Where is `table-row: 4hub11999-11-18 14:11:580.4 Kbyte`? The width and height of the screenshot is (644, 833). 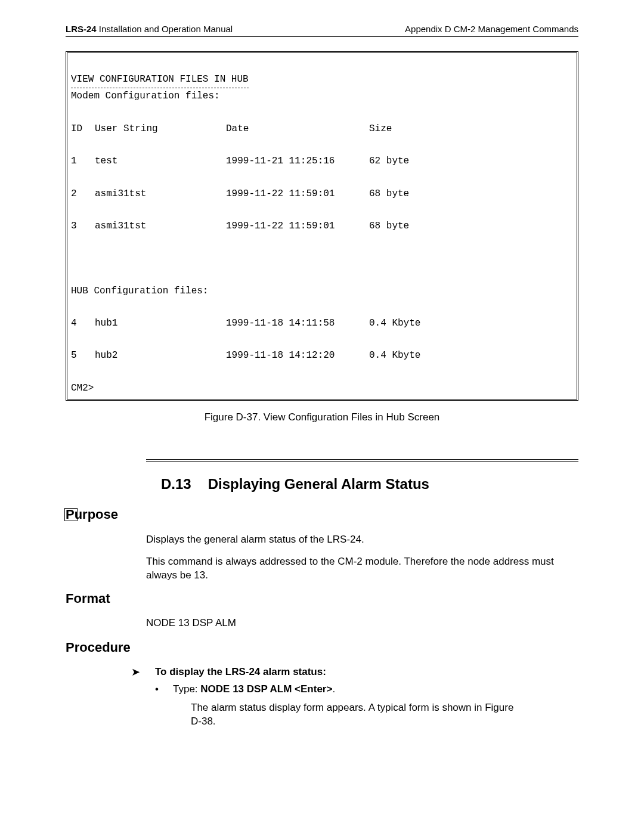
table-row: 4hub11999-11-18 14:11:580.4 Kbyte is located at coordinates (322, 323).